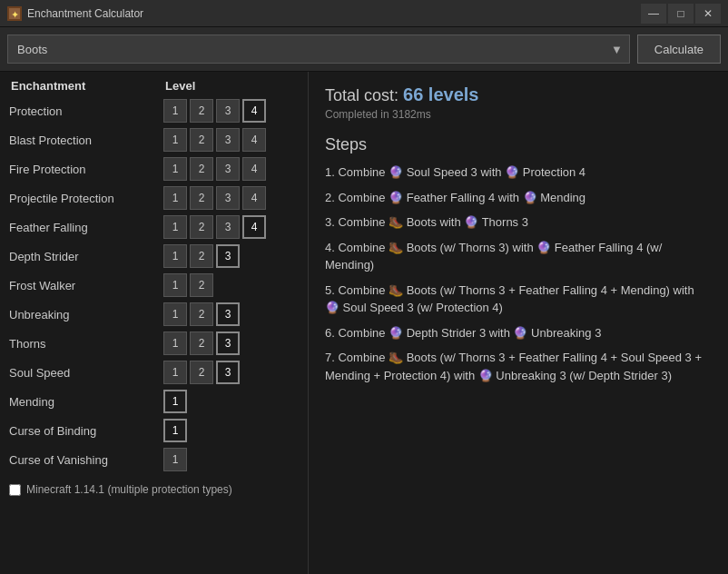  I want to click on step-item: 6. Combine 🔮 Depth Strider 3 with 🔮 Unbr…, so click(518, 333).